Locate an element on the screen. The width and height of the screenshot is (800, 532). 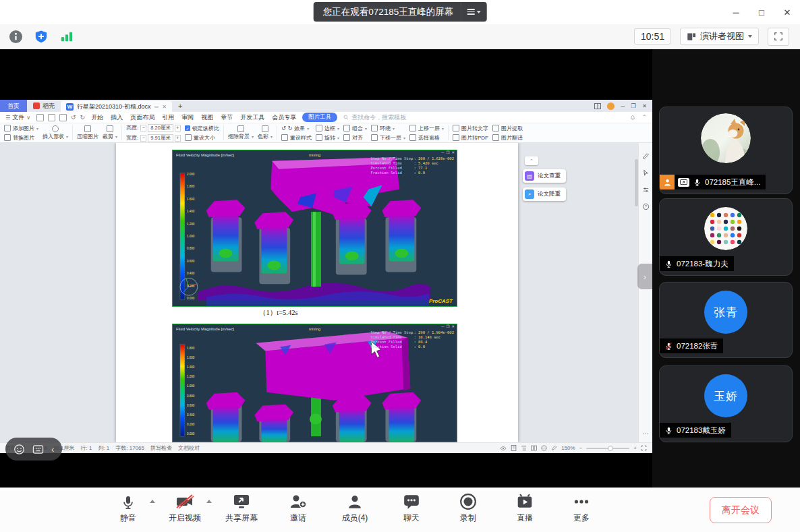
rotate-left-icon: ↺ is located at coordinates (283, 128).